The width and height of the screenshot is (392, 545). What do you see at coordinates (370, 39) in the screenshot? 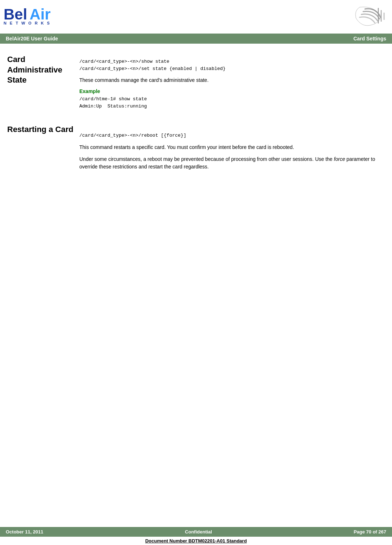
I see `title-right: Card Settings` at bounding box center [370, 39].